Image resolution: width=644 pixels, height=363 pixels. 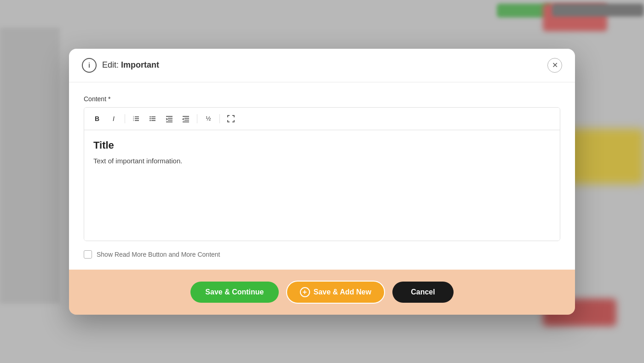 What do you see at coordinates (88, 254) in the screenshot?
I see `show-read-more-checkbox` at bounding box center [88, 254].